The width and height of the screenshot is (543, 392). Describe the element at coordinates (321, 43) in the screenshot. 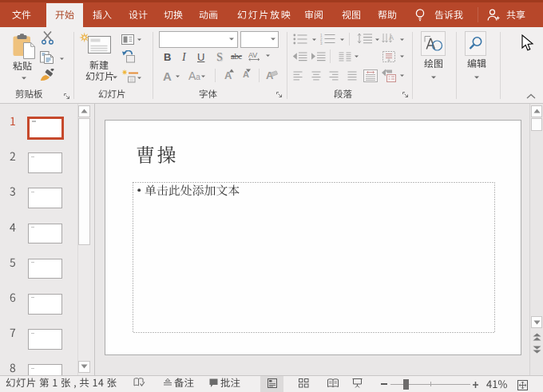

I see `svg-text: 3` at that location.